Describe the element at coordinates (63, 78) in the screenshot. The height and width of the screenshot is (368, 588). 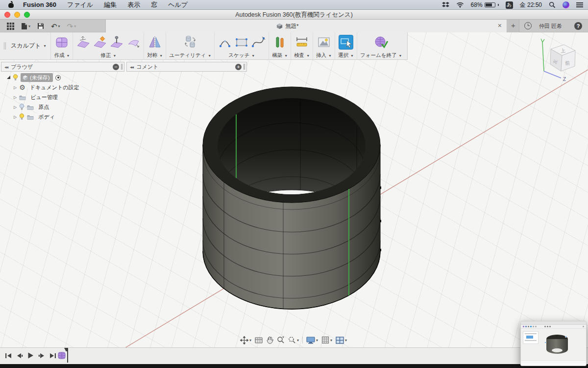
I see `browser-row-document: (未保存)` at that location.